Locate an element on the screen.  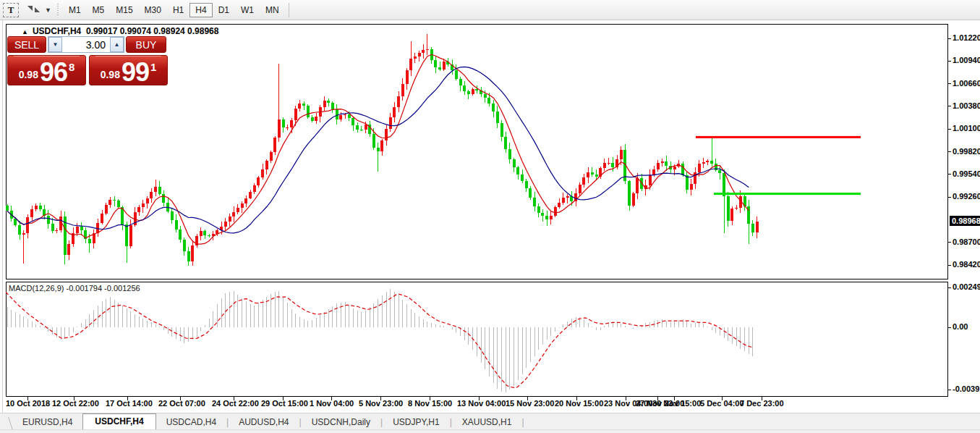
timeframe-button-h4: H4 is located at coordinates (201, 10).